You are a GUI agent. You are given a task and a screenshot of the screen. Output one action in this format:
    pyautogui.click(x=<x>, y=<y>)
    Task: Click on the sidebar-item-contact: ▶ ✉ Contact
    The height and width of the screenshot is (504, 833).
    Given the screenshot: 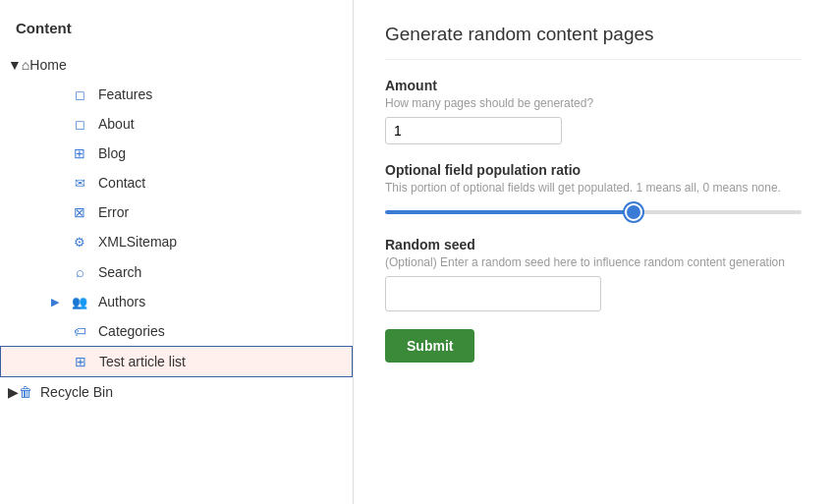 What is the action you would take?
    pyautogui.click(x=177, y=183)
    